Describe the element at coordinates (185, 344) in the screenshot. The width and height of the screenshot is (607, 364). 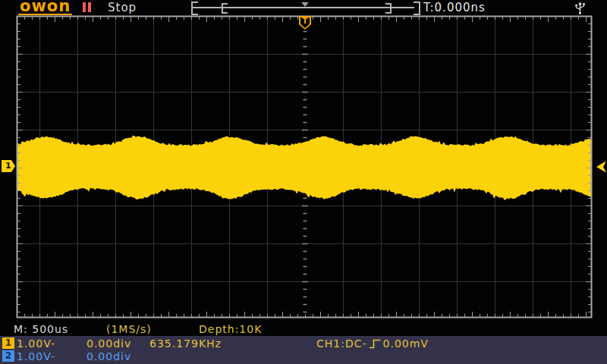
I see `ch1-frequency-readout: 635.179KHz` at that location.